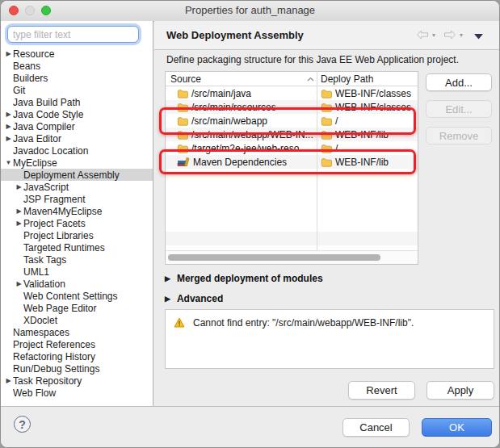 The height and width of the screenshot is (448, 500). Describe the element at coordinates (241, 94) in the screenshot. I see `source-cell: /src/main/java` at that location.